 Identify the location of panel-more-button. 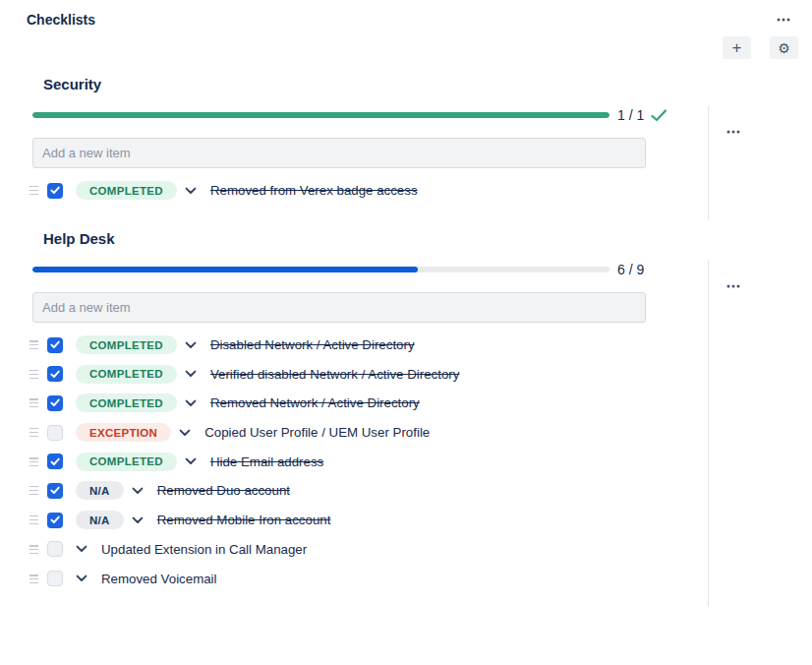
(783, 20).